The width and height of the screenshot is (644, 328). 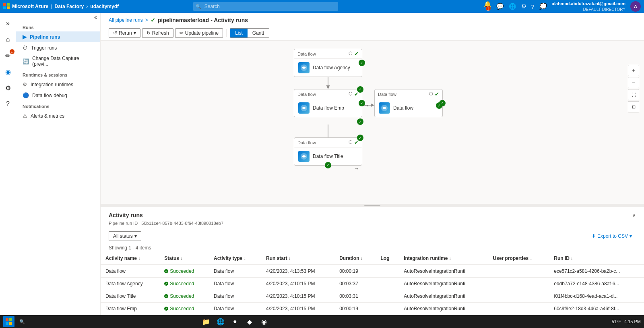 What do you see at coordinates (58, 95) in the screenshot?
I see `sidebar-item-data-flow-debug: 🔵 Data flow debug` at bounding box center [58, 95].